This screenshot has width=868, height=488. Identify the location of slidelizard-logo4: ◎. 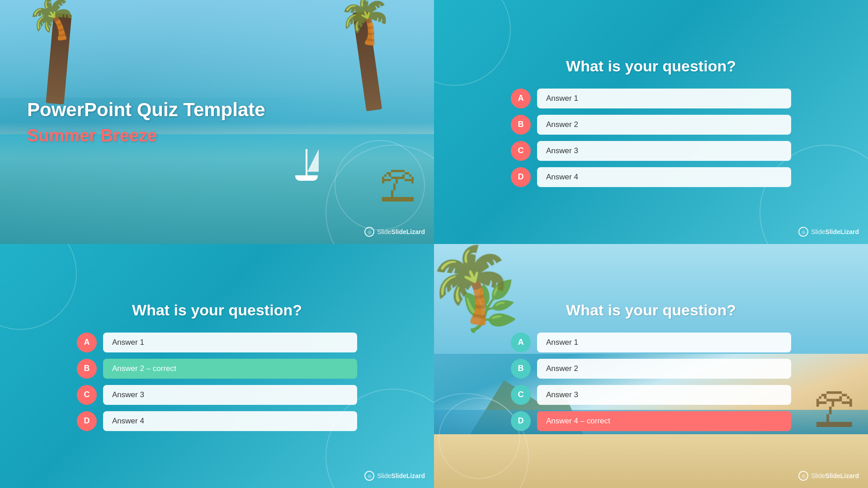
(803, 476).